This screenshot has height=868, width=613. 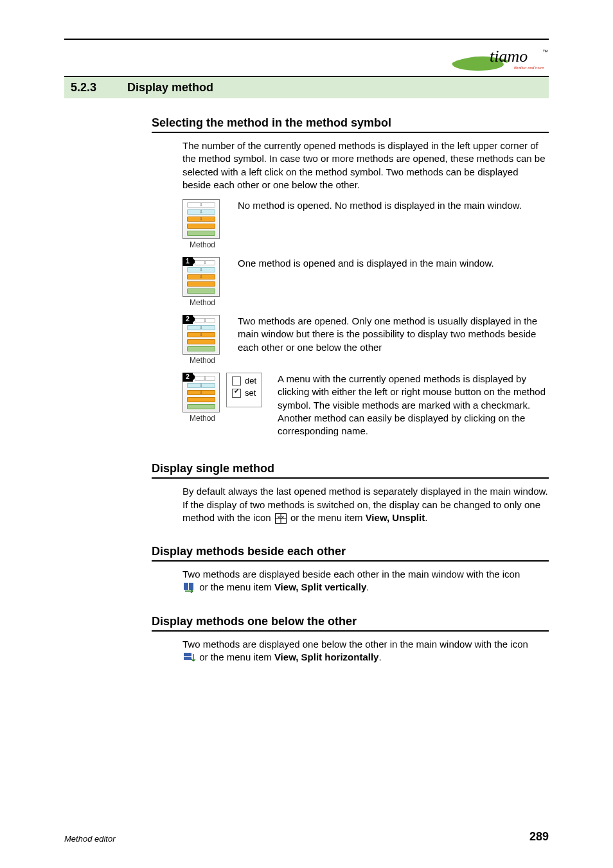 What do you see at coordinates (84, 87) in the screenshot?
I see `section-number: 5.2.3` at bounding box center [84, 87].